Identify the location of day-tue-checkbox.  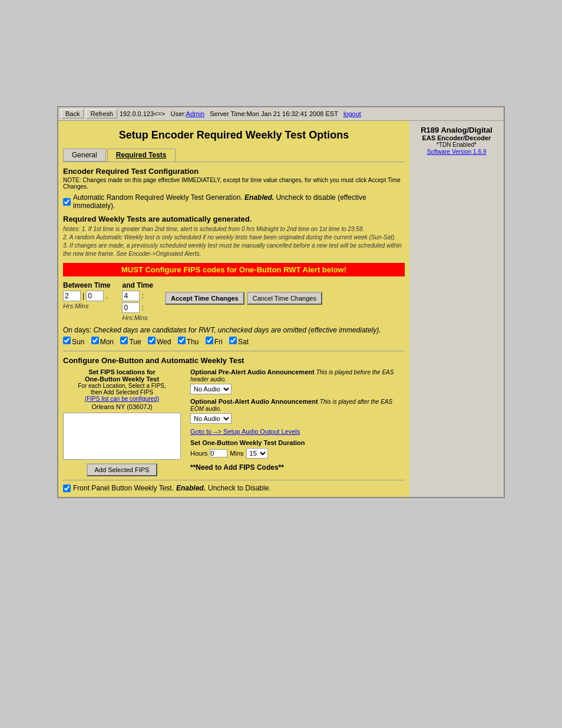
(124, 341).